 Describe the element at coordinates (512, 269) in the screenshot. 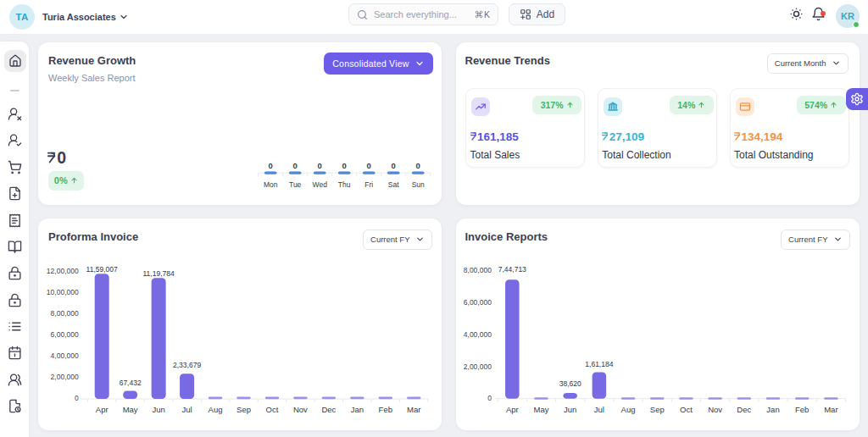

I see `svg-text: 7,44,713` at that location.